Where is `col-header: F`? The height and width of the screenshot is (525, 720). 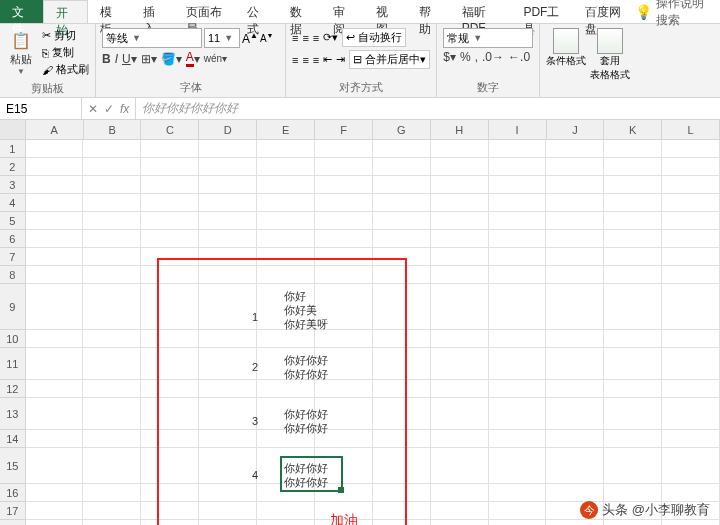
col-header: F is located at coordinates (344, 130).